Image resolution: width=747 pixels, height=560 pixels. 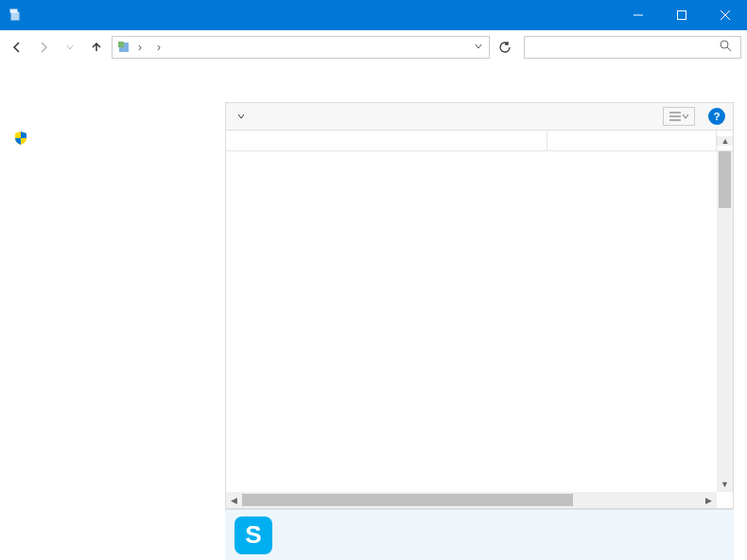 I want to click on recent-dropdown, so click(x=70, y=47).